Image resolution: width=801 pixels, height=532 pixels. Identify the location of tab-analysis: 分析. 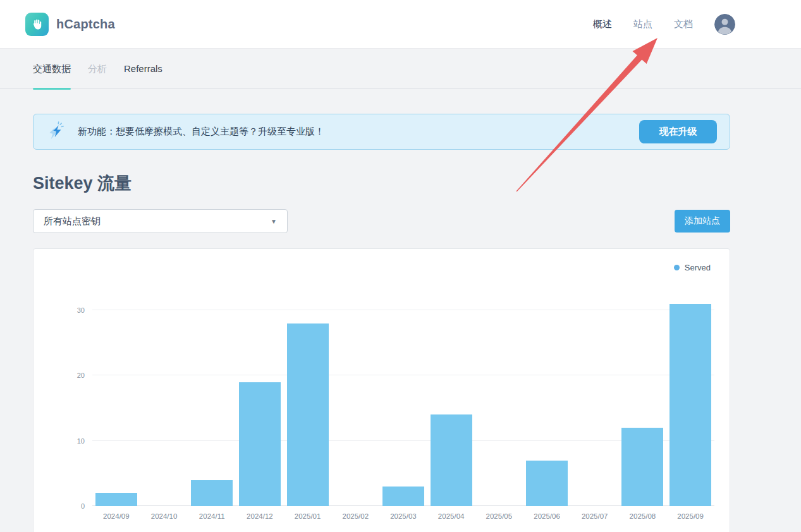
(97, 76).